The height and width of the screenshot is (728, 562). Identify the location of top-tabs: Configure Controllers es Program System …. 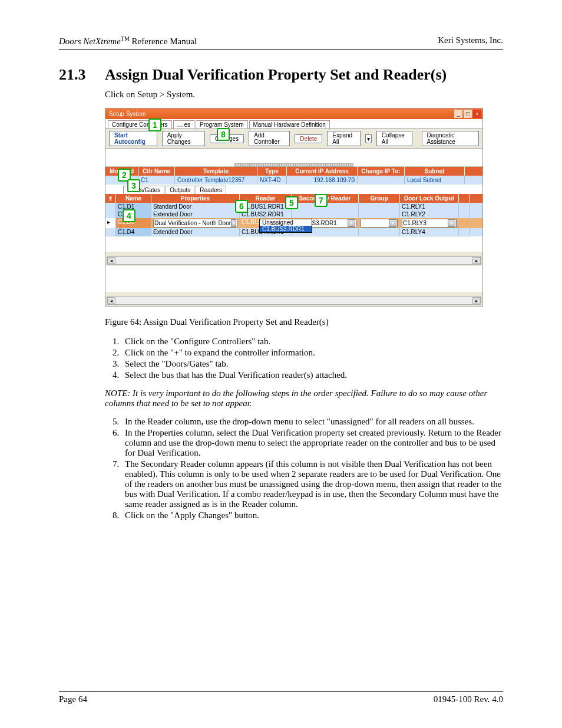
(294, 124).